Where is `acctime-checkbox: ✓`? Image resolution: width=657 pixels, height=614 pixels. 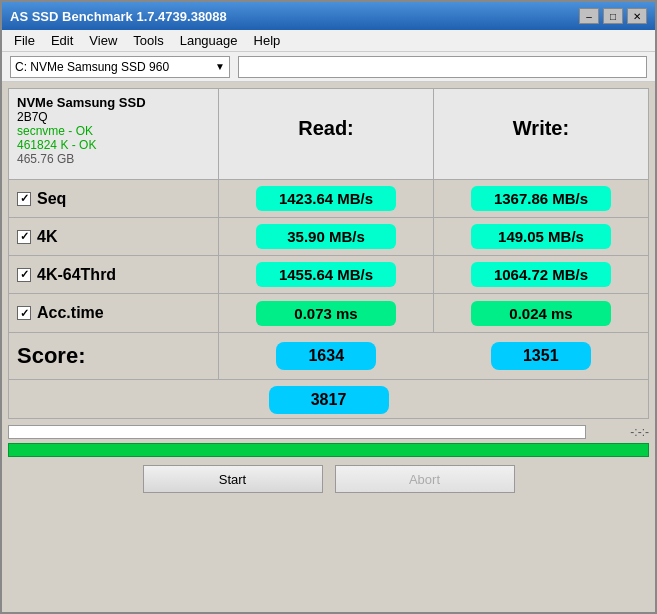 acctime-checkbox: ✓ is located at coordinates (24, 313).